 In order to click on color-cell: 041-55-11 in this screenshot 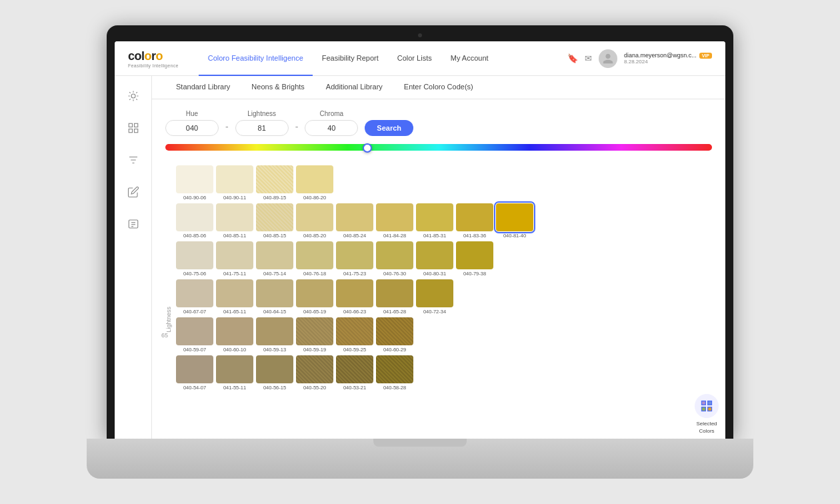, I will do `click(235, 373)`.